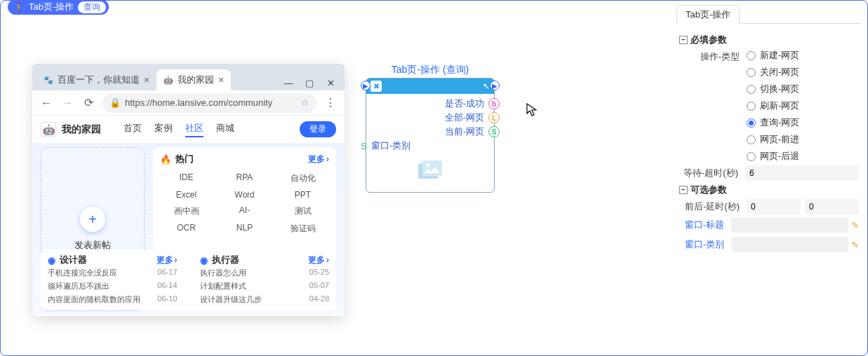 The image size is (868, 356). I want to click on bool-port-icon: b, so click(494, 104).